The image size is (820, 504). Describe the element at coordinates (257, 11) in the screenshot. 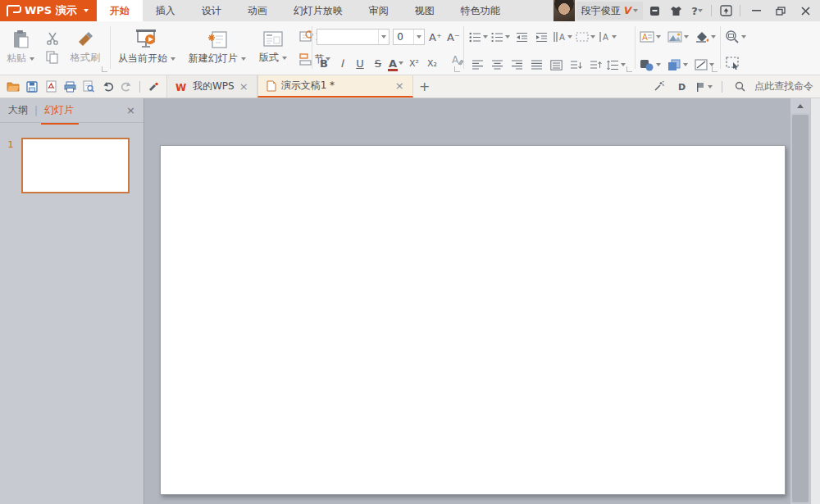

I see `menu-tab-animation: 动画` at that location.